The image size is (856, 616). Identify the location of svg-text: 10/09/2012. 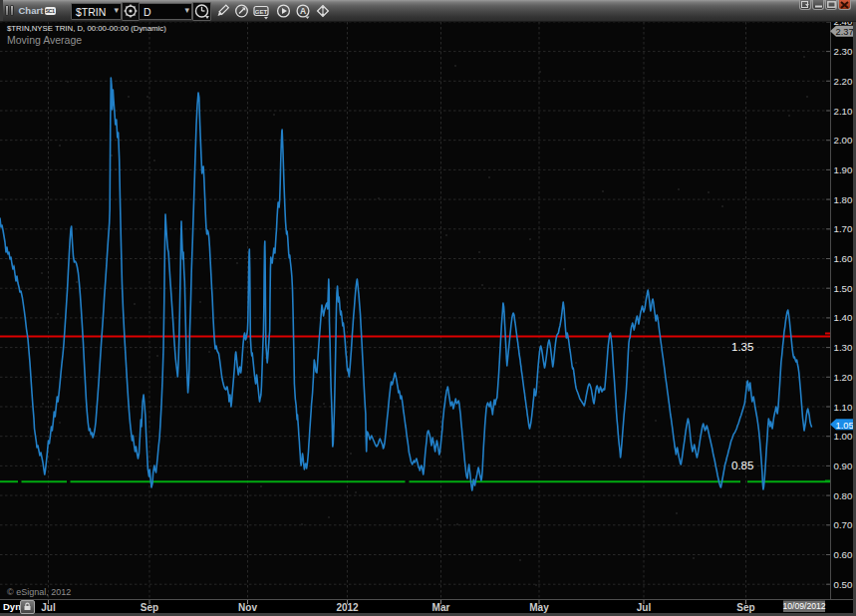
(803, 606).